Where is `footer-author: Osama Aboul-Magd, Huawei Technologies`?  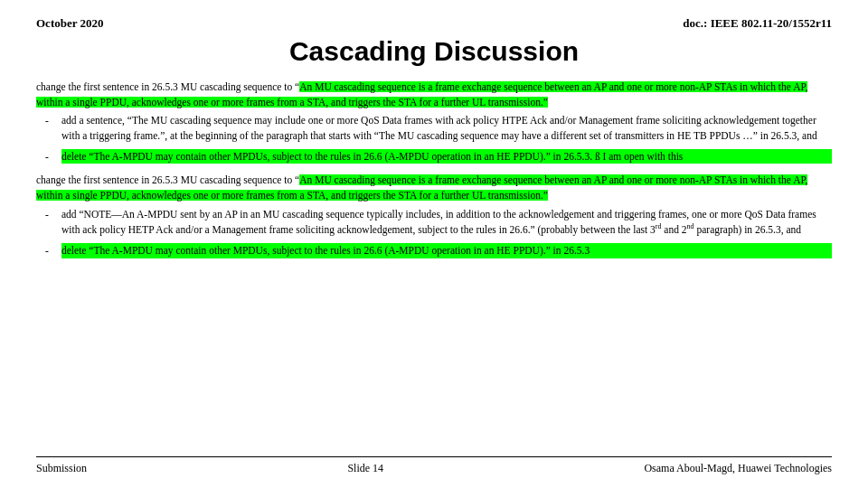 footer-author: Osama Aboul-Magd, Huawei Technologies is located at coordinates (738, 468).